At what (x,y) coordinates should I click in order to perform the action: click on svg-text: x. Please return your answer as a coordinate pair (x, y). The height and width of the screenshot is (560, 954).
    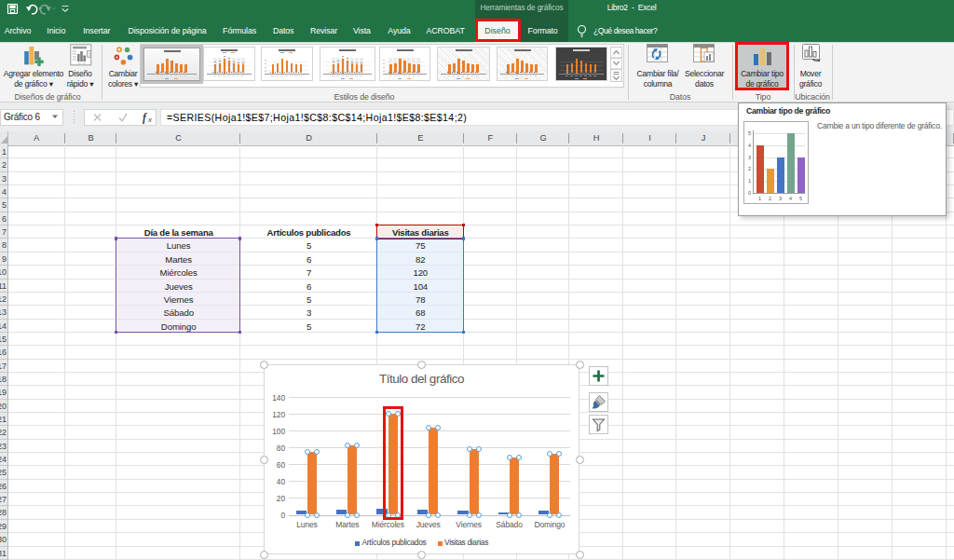
    Looking at the image, I should click on (150, 119).